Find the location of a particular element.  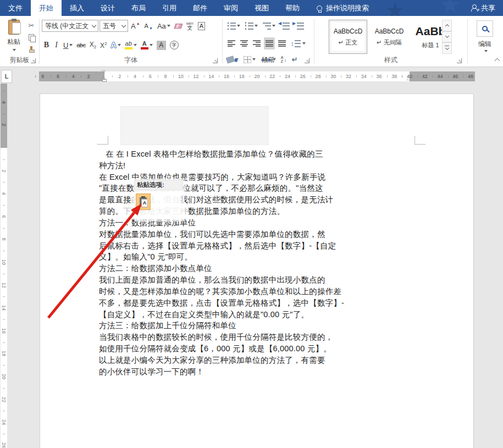

text-boundary-corner-mark is located at coordinates (103, 140).